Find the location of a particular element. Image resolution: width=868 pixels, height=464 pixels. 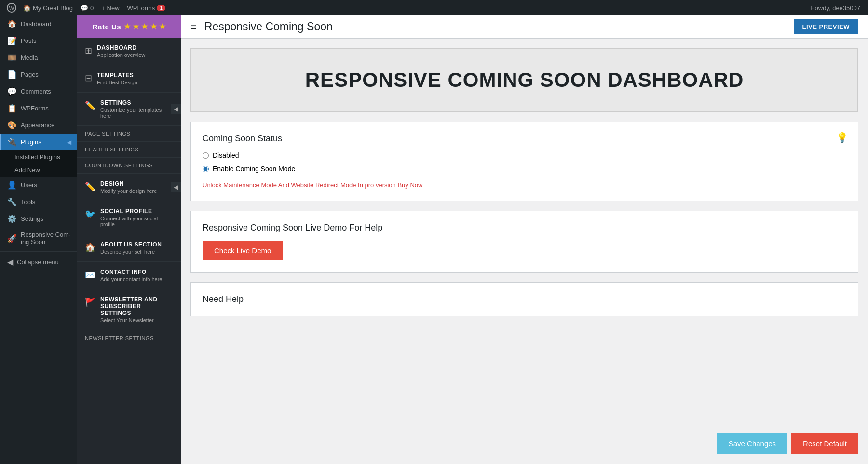

check-live-demo-button: Check Live Demo is located at coordinates (243, 251).